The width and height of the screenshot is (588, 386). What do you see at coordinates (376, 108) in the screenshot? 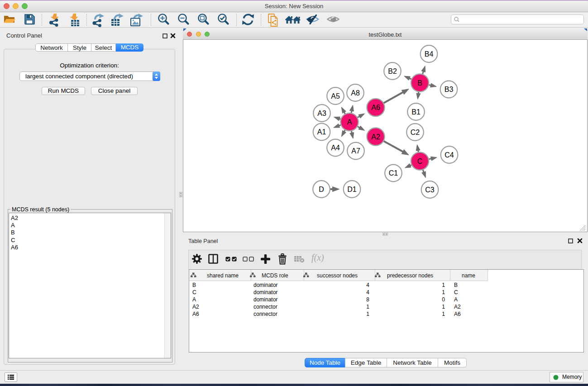
I see `svg-text: A6` at bounding box center [376, 108].